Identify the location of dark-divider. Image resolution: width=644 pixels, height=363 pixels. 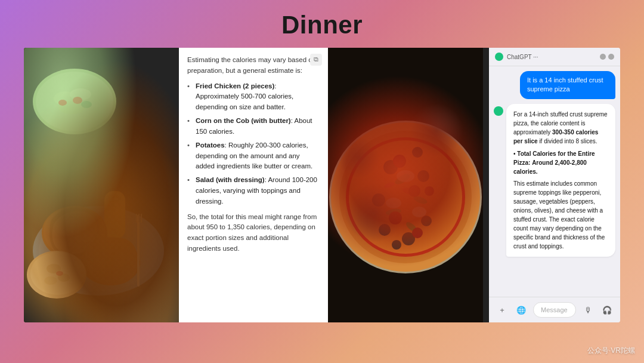
(486, 185).